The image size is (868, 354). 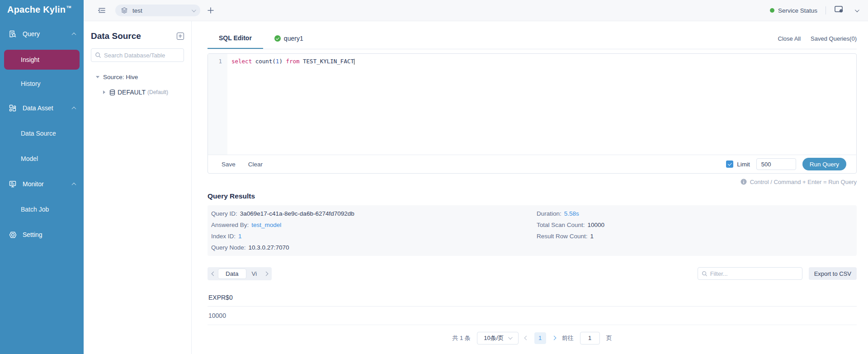 What do you see at coordinates (220, 61) in the screenshot?
I see `line-number: 1` at bounding box center [220, 61].